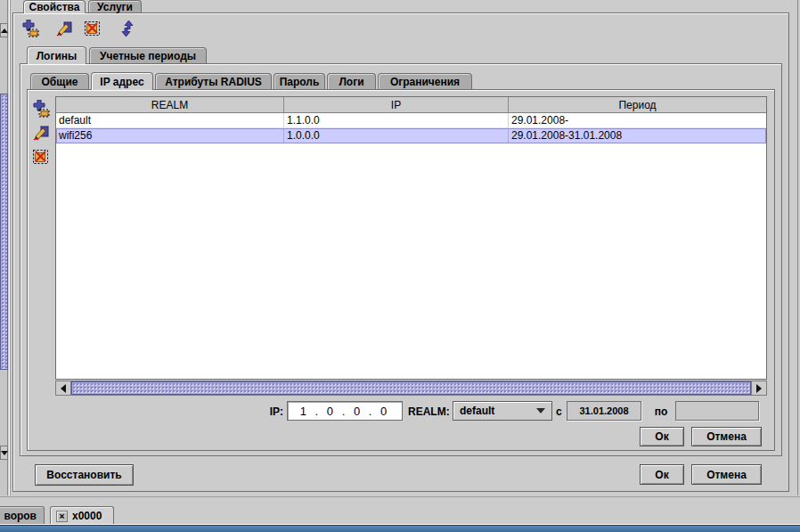 The height and width of the screenshot is (532, 800). I want to click on form-cancel-label: Отмена, so click(727, 437).